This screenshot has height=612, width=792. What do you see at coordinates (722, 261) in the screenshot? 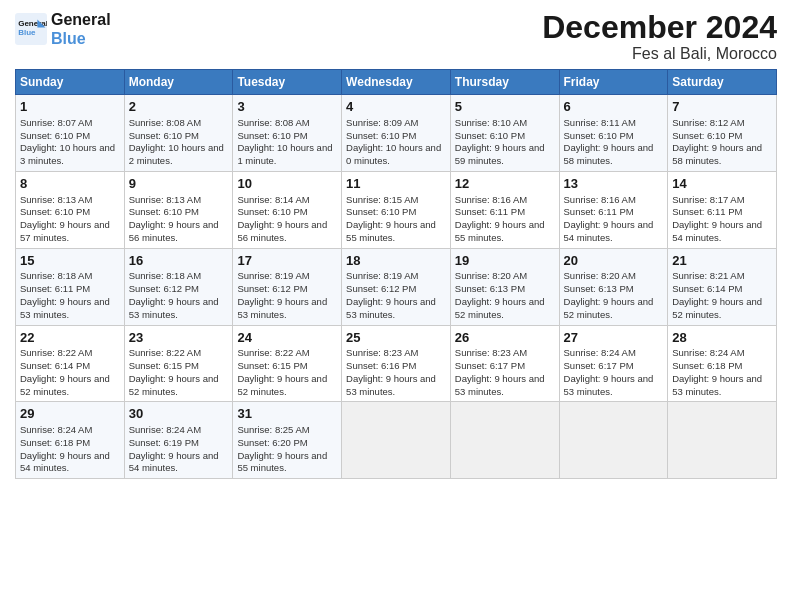
I see `day-number: 21` at bounding box center [722, 261].